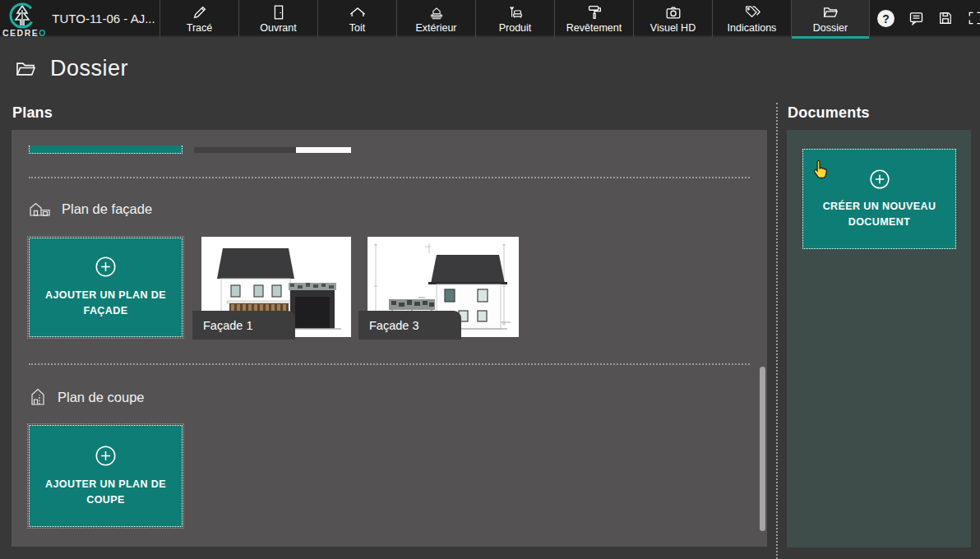 The height and width of the screenshot is (559, 980). Describe the element at coordinates (490, 18) in the screenshot. I see `top-toolbar: CEDREO TUTO-11-06 - AJ... Tracé Ouvrant` at that location.